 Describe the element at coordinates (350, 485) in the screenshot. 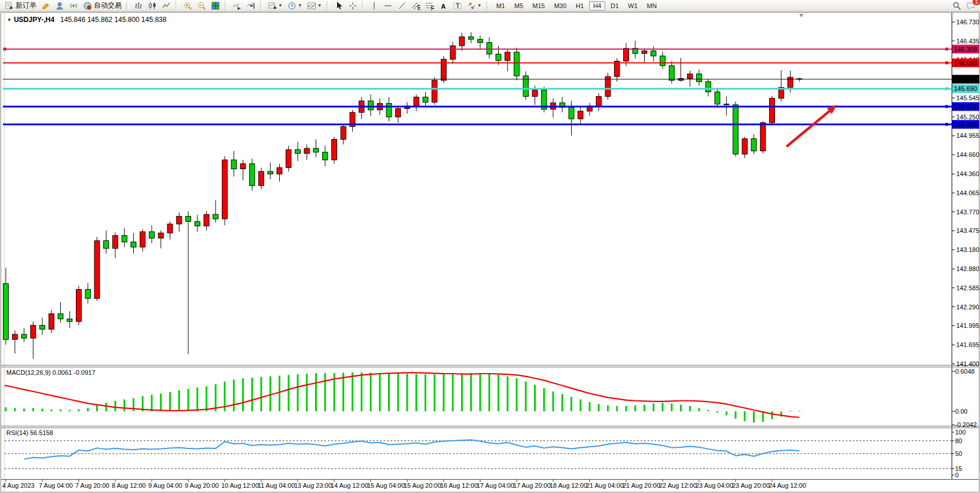

I see `svg-text: 14 Aug 12:00` at that location.